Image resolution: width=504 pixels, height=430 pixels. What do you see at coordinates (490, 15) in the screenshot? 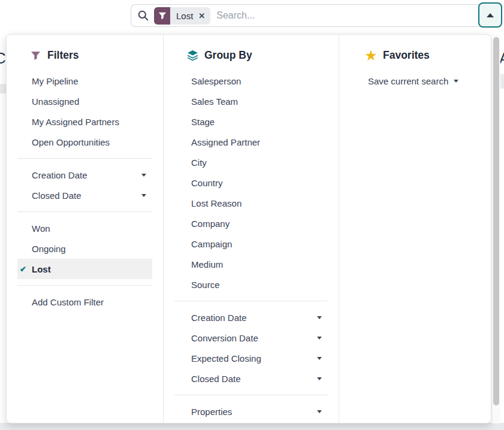
I see `search-options-toggle-button` at bounding box center [490, 15].